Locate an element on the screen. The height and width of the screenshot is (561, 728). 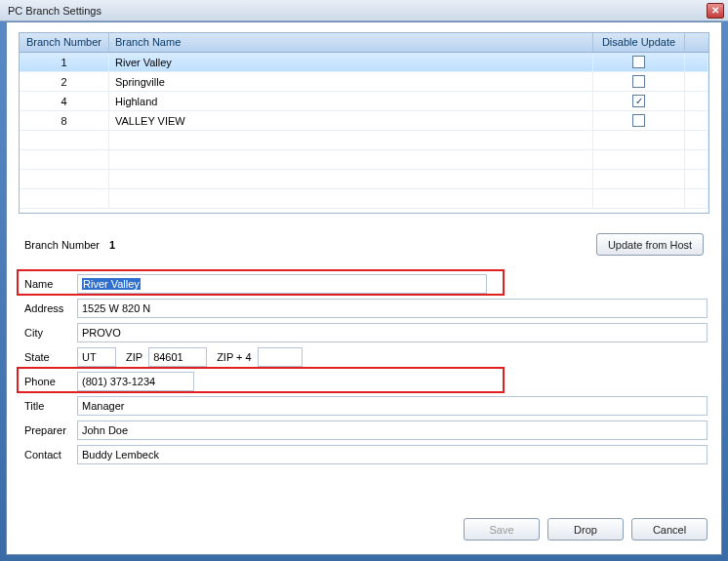
phone-input: (801) 373-1234 is located at coordinates (136, 381).